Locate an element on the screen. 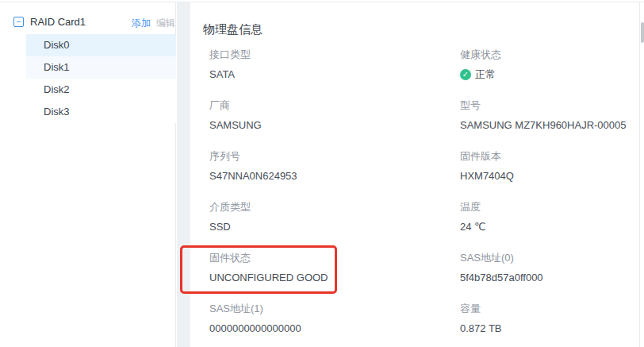 This screenshot has width=644, height=347. field-label: 固件版本 is located at coordinates (552, 156).